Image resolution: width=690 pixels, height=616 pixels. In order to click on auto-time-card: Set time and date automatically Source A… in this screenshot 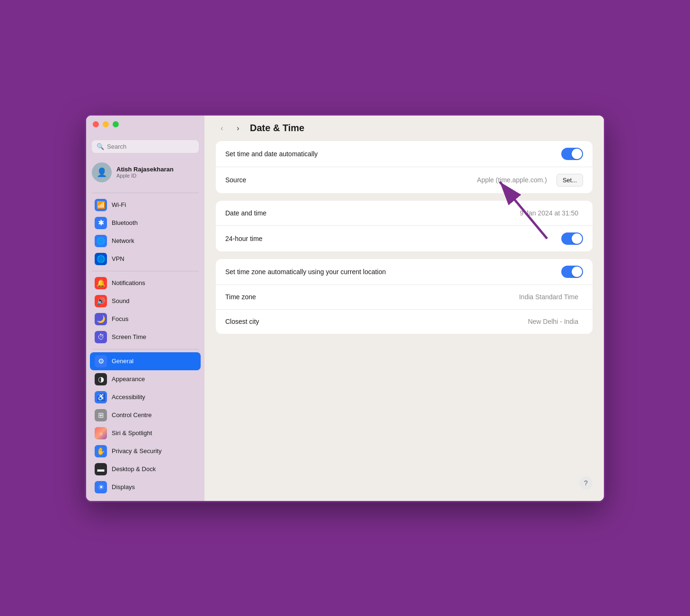, I will do `click(404, 167)`.